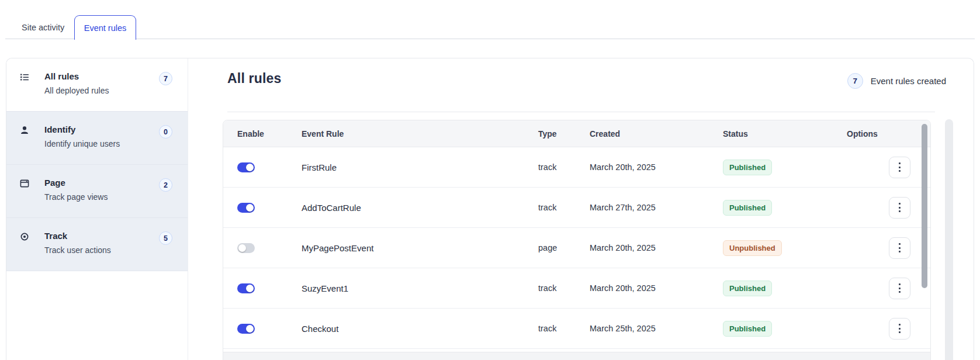  I want to click on all-rules-count-badge: 7, so click(166, 78).